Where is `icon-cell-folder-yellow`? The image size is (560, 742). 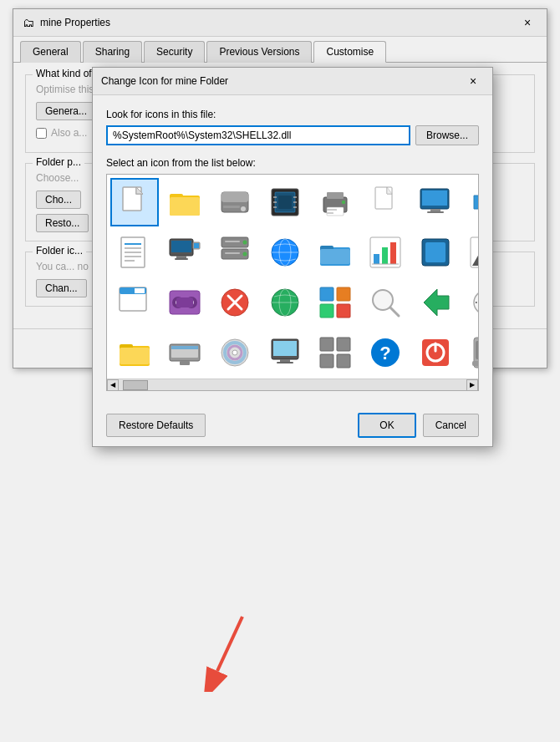 icon-cell-folder-yellow is located at coordinates (185, 202).